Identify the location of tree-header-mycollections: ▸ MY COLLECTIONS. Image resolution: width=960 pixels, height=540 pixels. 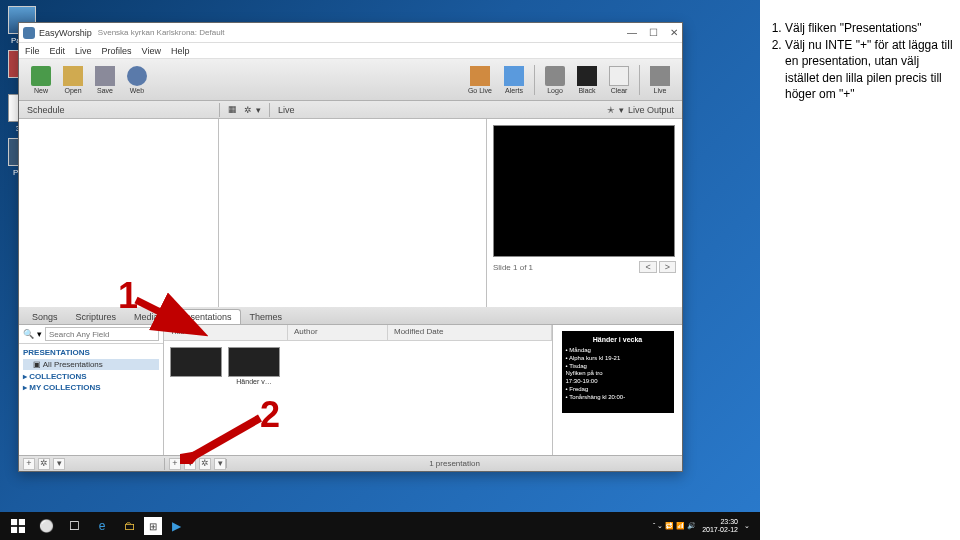
(91, 388).